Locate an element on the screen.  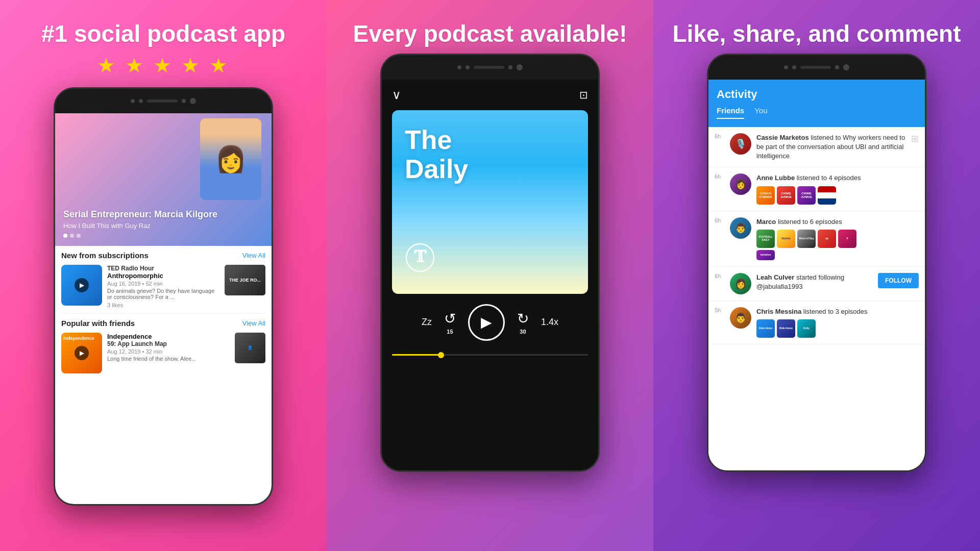
avatar-img-marco: 👨 is located at coordinates (741, 228).